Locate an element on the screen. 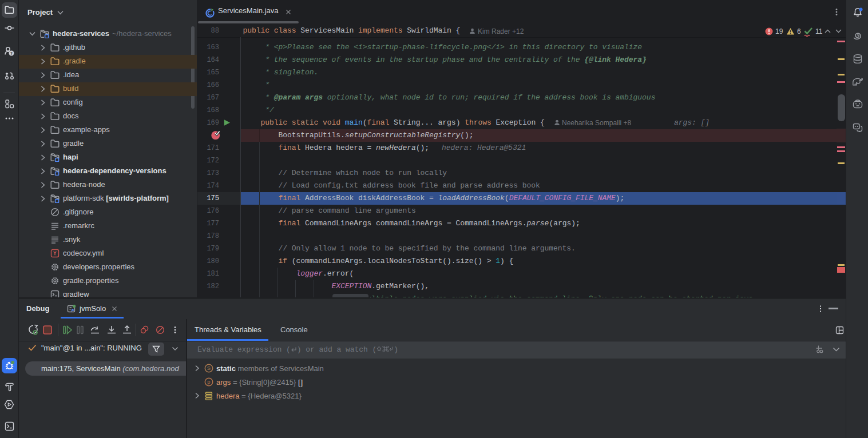 This screenshot has width=868, height=438. svg-text: S is located at coordinates (209, 368).